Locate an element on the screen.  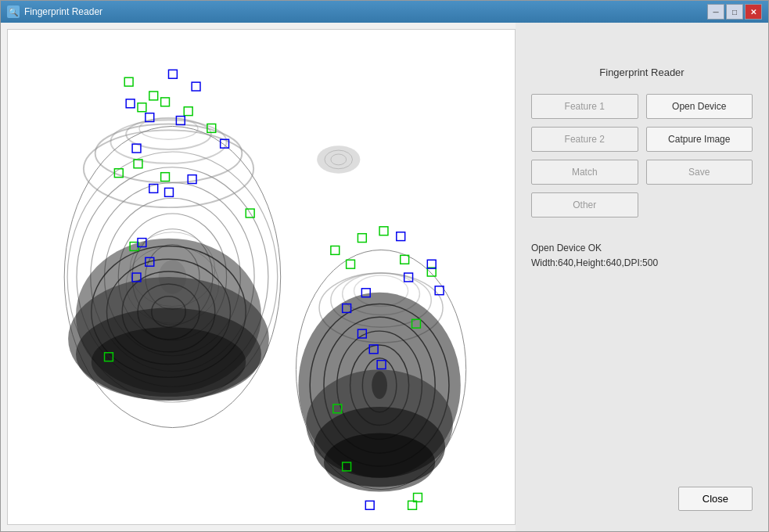
button-grid: Feature 1 Open Device Feature 2 Catpure … is located at coordinates (641, 156).